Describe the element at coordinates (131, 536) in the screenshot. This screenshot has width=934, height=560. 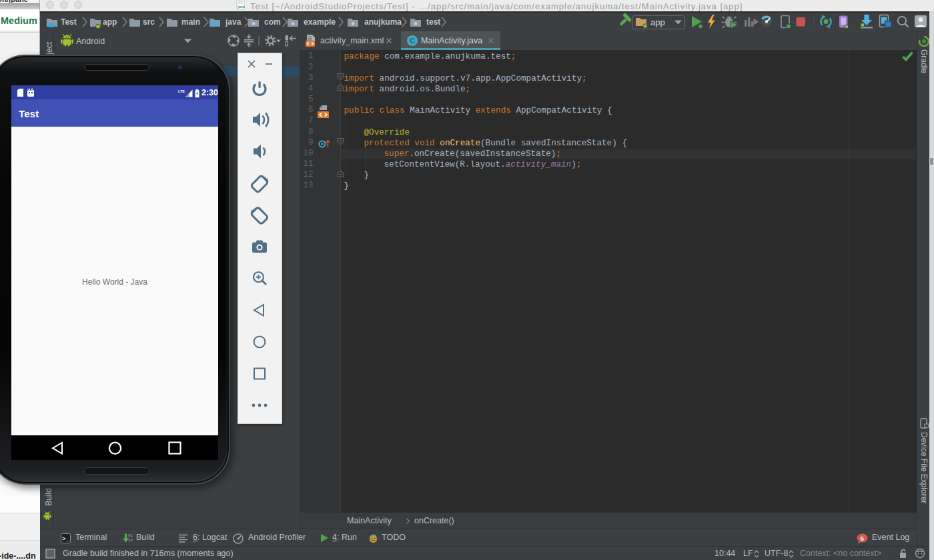
I see `svg-text: 01` at that location.